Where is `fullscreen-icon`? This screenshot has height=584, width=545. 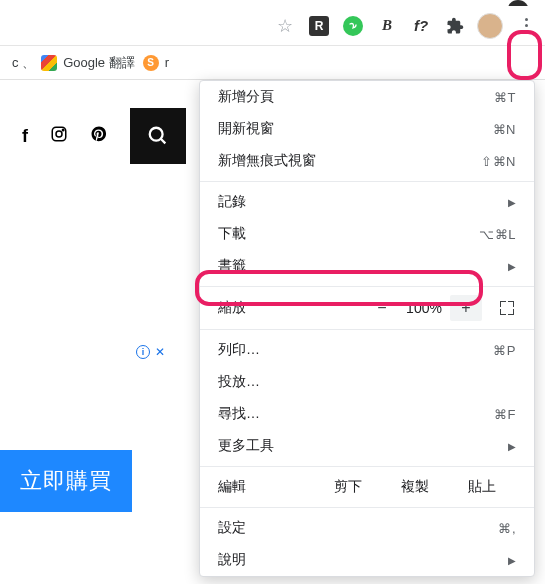
fullscreen-icon is located at coordinates (507, 308).